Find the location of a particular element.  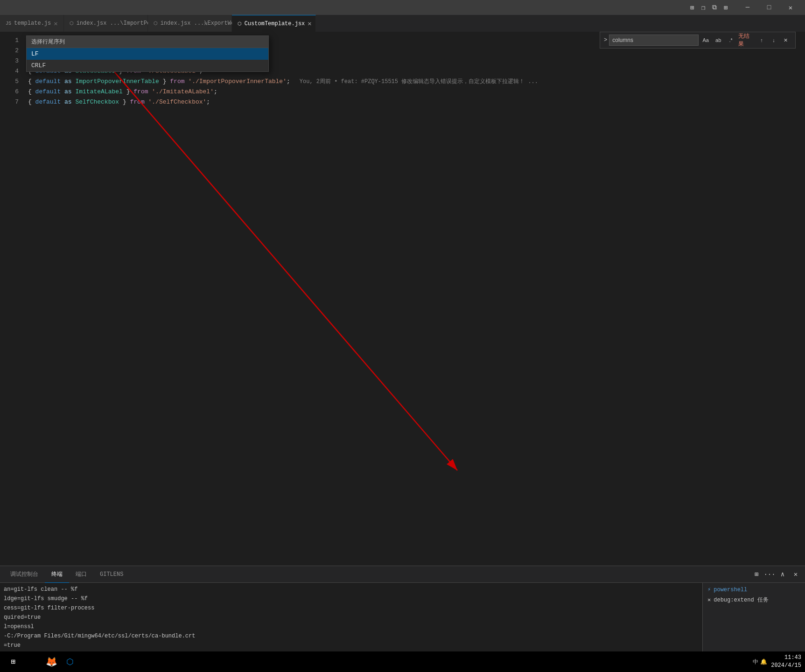

terminal-main: an=git-lfs clean -- %f ldge=git-lfs smud… is located at coordinates (351, 621).